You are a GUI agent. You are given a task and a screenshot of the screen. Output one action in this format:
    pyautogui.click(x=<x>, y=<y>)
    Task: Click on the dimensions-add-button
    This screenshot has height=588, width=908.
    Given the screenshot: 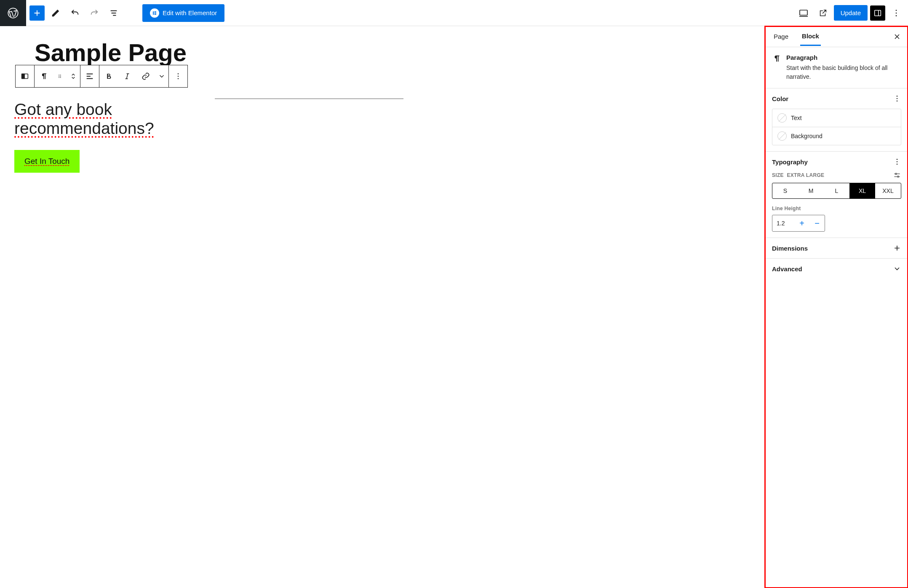 What is the action you would take?
    pyautogui.click(x=897, y=248)
    